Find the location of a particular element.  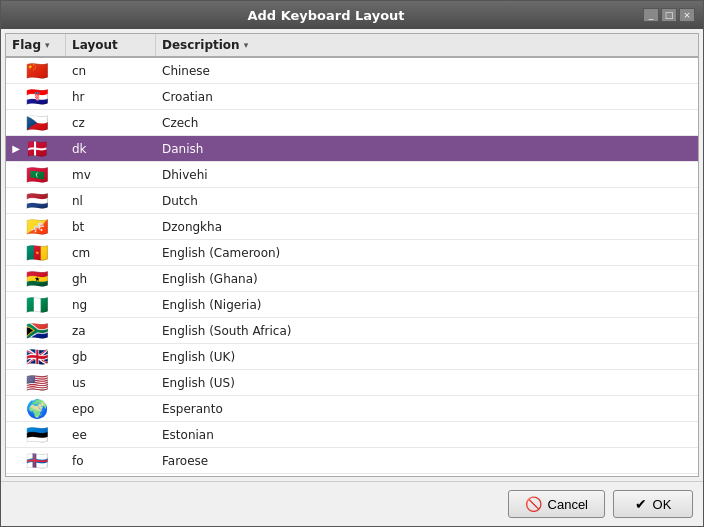

cell-layout: cz is located at coordinates (111, 123).